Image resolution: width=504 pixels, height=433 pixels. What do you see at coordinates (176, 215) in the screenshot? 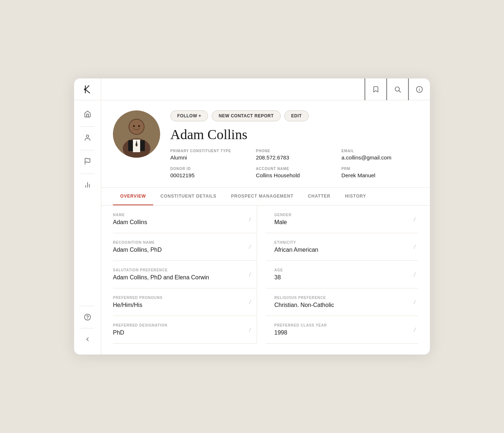
I see `field-label: NAME` at bounding box center [176, 215].